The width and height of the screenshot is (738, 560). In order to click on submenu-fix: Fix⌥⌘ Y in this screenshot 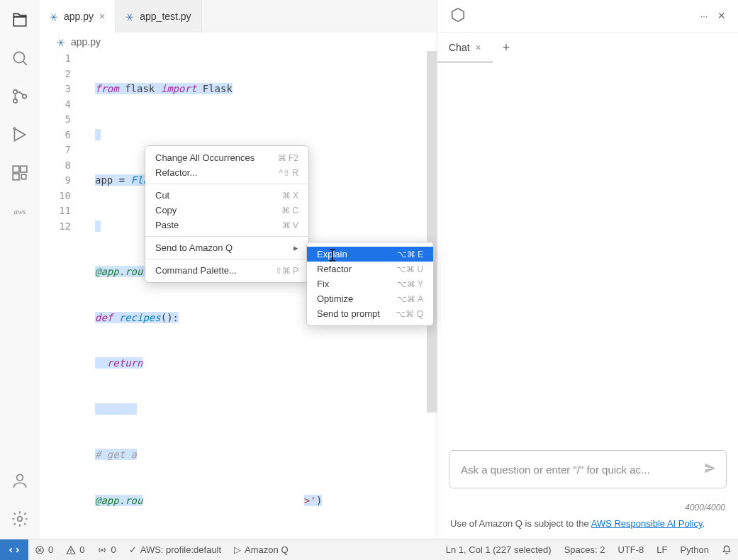, I will do `click(370, 284)`.